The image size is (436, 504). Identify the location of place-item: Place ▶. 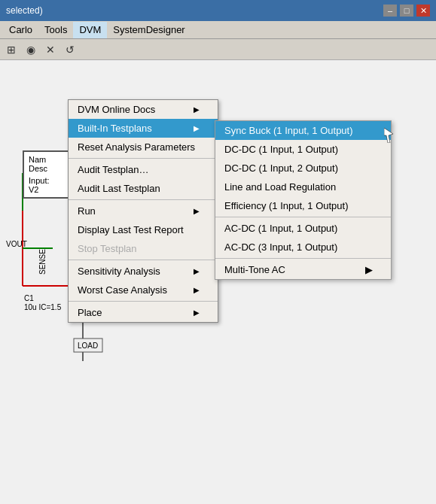
(143, 313).